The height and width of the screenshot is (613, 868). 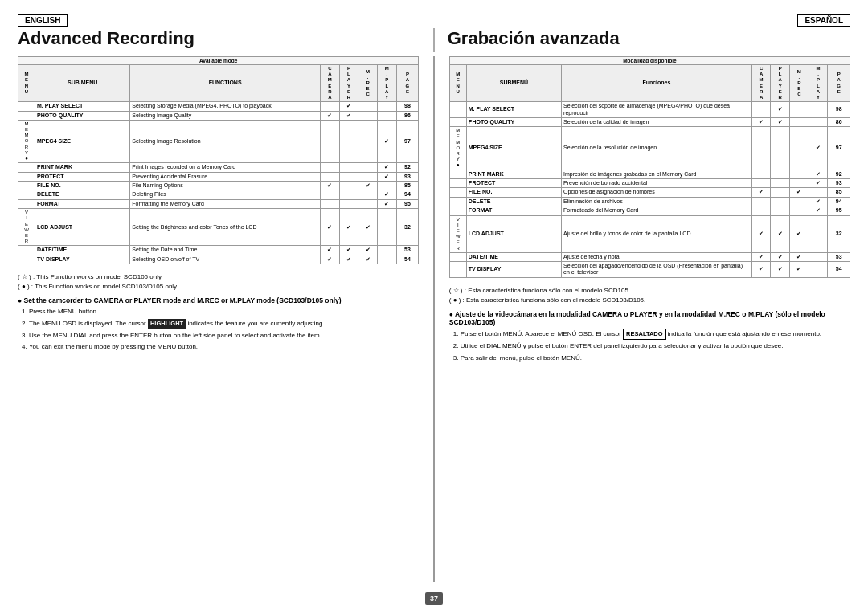 What do you see at coordinates (514, 110) in the screenshot?
I see `submenu-cell: M. PLAY SELECT` at bounding box center [514, 110].